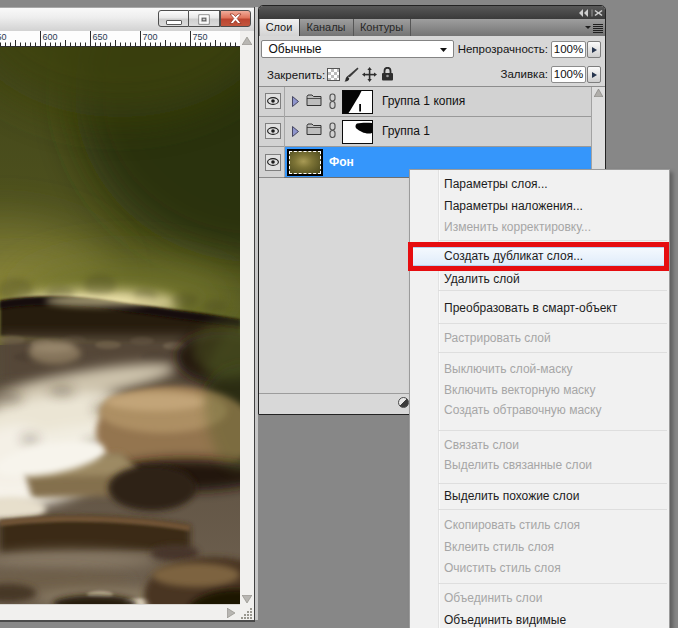 The height and width of the screenshot is (628, 678). Describe the element at coordinates (200, 37) in the screenshot. I see `svg-text: 750` at that location.